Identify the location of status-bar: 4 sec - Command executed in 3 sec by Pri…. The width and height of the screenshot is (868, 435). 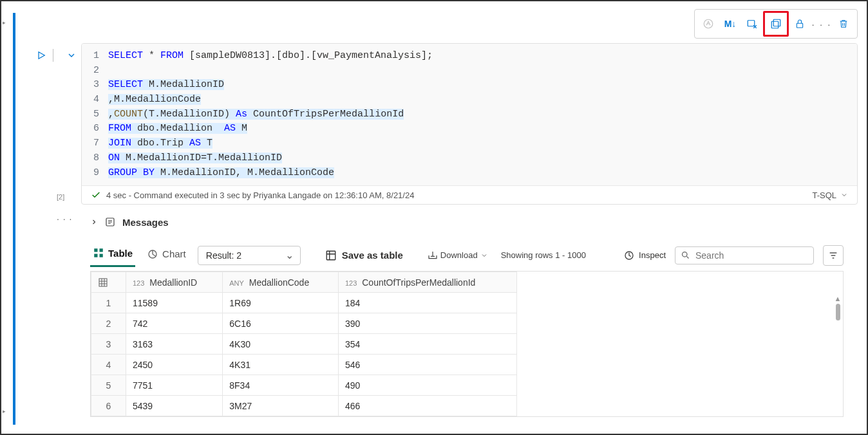
(469, 194).